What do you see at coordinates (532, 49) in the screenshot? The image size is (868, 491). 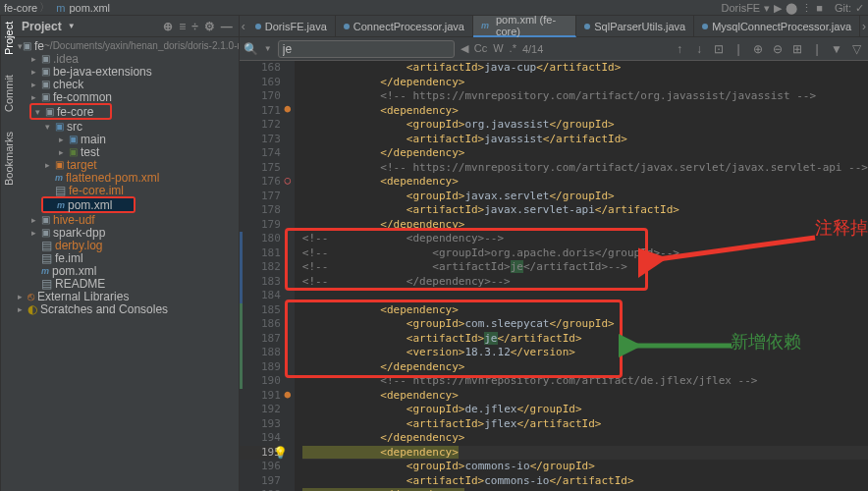 I see `find-count: 4/14` at bounding box center [532, 49].